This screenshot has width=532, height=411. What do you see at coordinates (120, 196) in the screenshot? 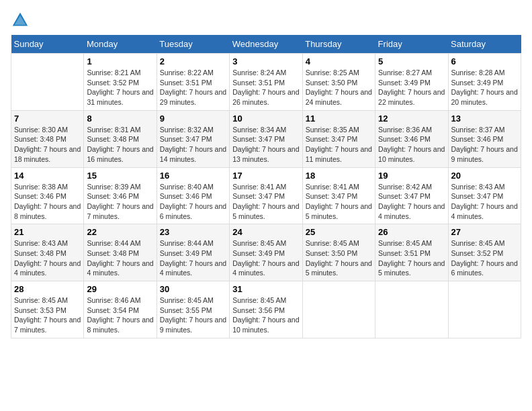
I see `calendar-cell: 15Sunrise: 8:39 AMSunset: 3:46 PMDayligh…` at bounding box center [120, 196].